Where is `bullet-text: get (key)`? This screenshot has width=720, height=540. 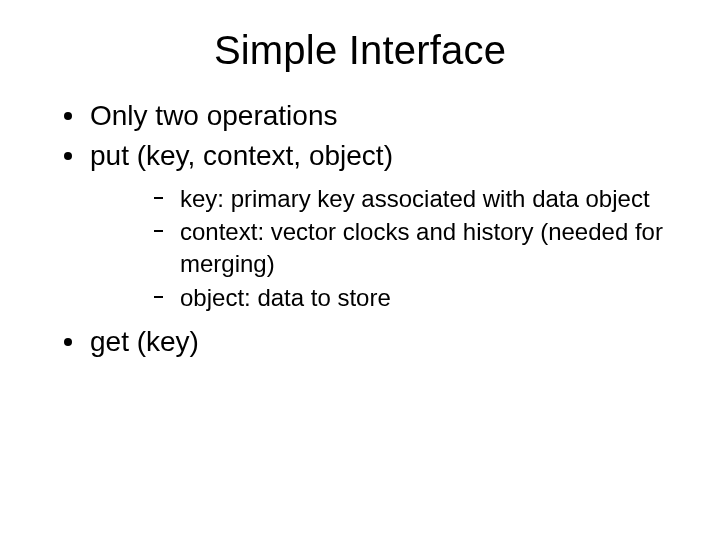 bullet-text: get (key) is located at coordinates (144, 342).